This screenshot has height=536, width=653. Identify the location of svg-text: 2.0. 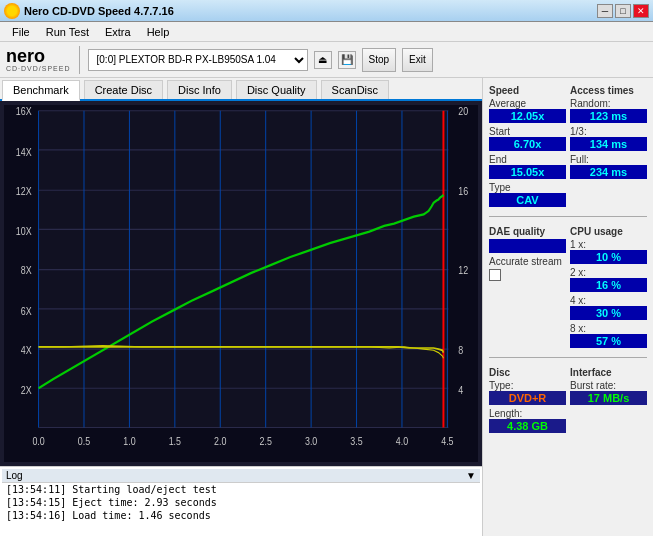
(220, 441).